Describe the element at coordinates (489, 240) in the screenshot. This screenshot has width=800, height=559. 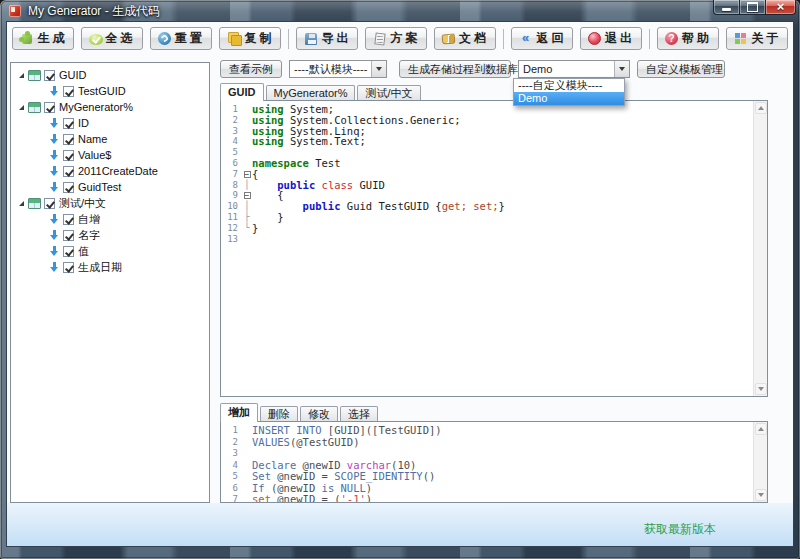
I see `code-line: 13` at that location.